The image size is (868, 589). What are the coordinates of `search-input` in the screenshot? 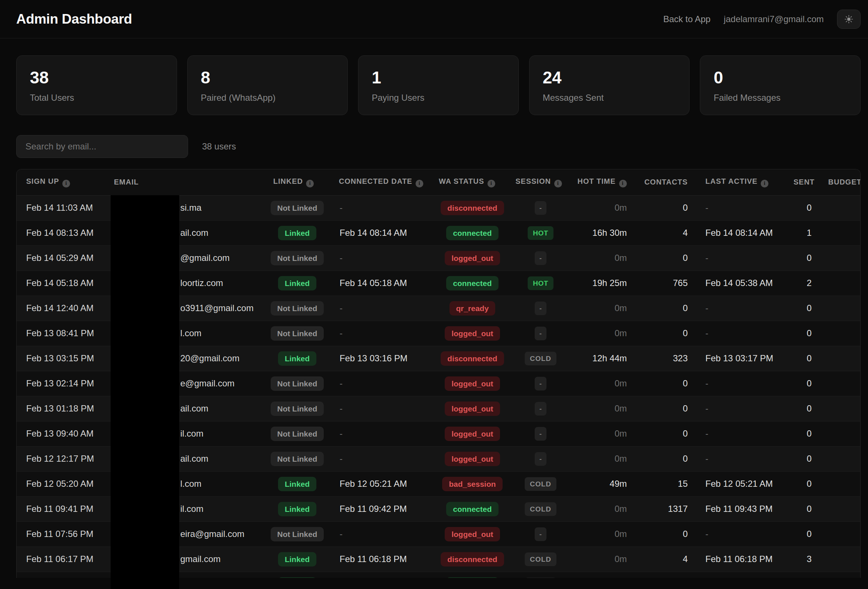 It's located at (102, 147).